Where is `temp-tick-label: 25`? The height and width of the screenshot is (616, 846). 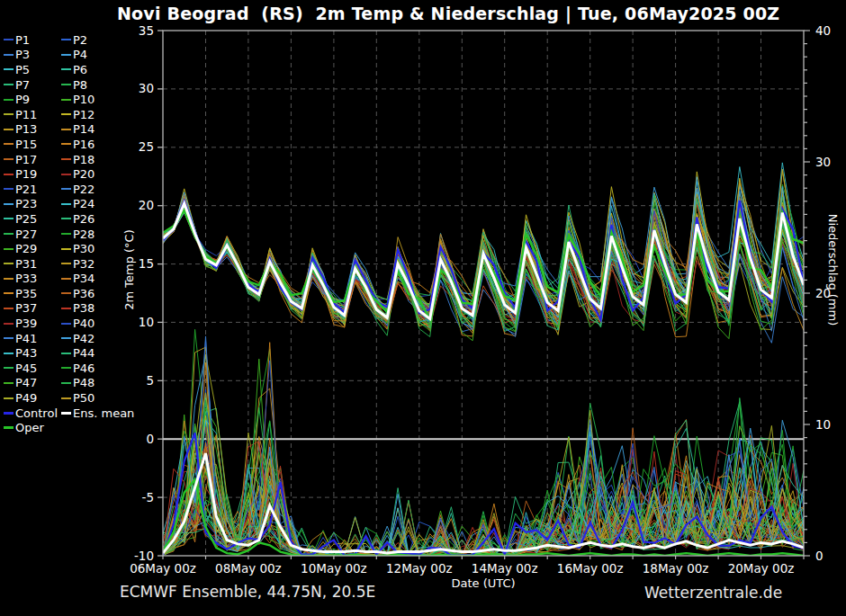
temp-tick-label: 25 is located at coordinates (146, 147).